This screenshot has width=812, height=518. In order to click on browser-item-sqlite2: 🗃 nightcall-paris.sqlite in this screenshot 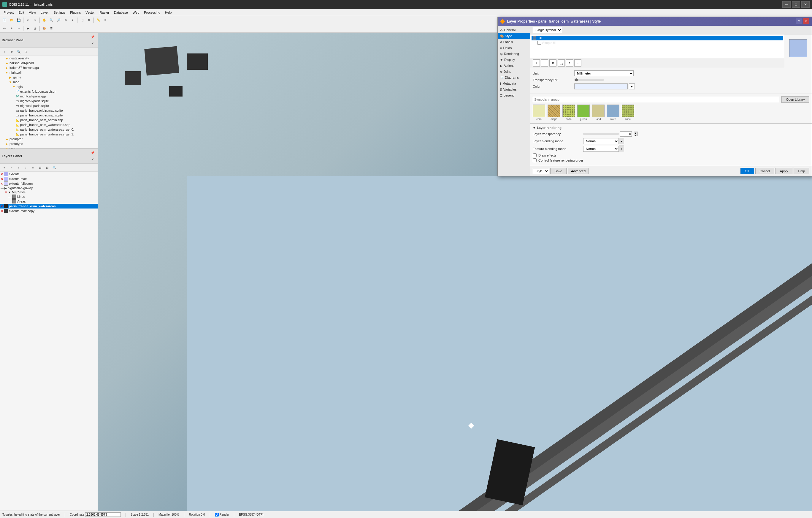, I will do `click(49, 106)`.